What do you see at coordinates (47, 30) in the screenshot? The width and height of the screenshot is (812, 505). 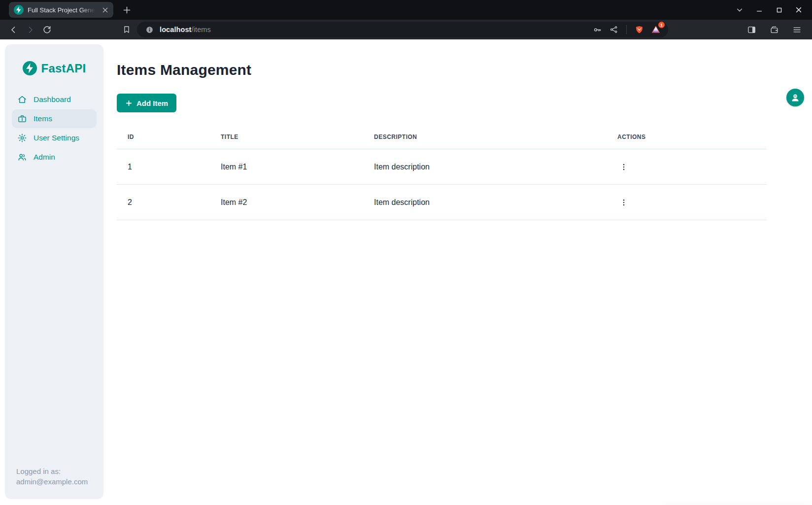 I see `reload-button` at bounding box center [47, 30].